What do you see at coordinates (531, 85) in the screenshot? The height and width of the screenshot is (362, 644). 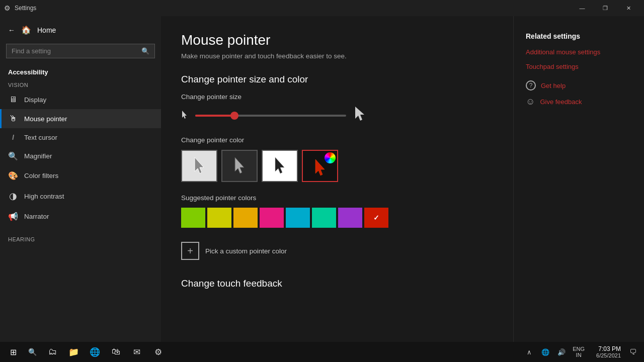 I see `get-help-icon: ?` at bounding box center [531, 85].